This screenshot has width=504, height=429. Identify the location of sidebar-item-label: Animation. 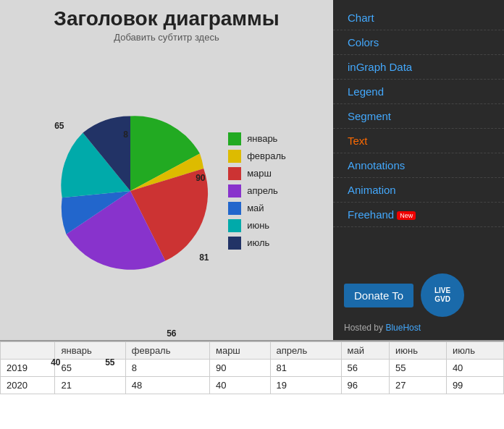
(372, 190).